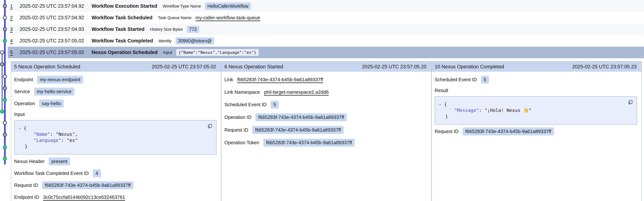 The height and width of the screenshot is (201, 644). What do you see at coordinates (116, 173) in the screenshot?
I see `field-wtce-id: Workflow Task Completed Event ID 4` at bounding box center [116, 173].